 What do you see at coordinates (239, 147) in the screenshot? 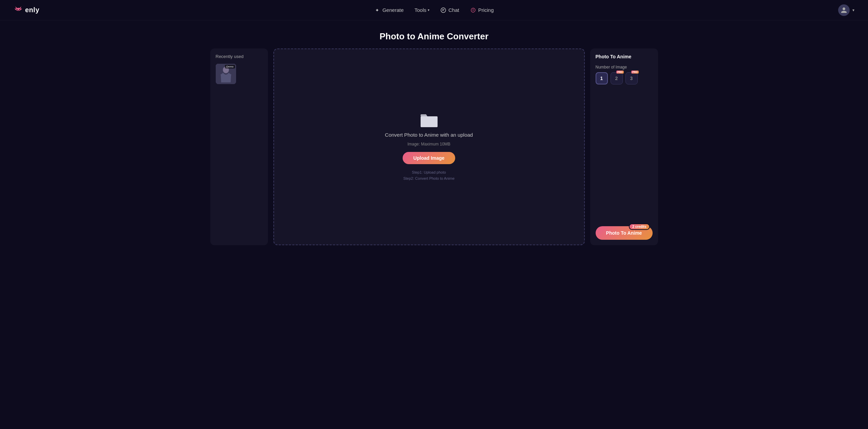
I see `left-panel: Recently used Demo` at bounding box center [239, 147].